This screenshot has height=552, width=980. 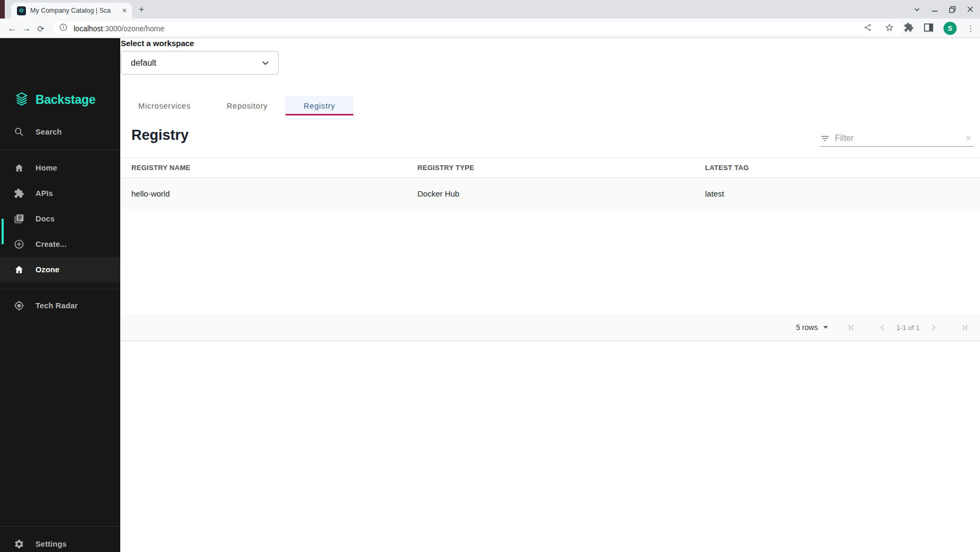 What do you see at coordinates (19, 244) in the screenshot?
I see `add-circle-icon` at bounding box center [19, 244].